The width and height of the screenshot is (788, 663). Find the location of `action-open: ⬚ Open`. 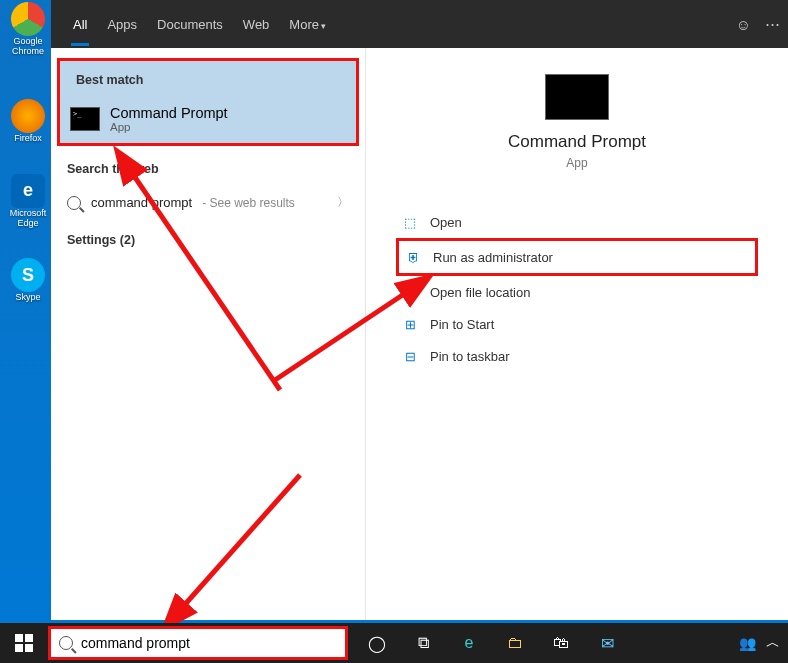

action-open: ⬚ Open is located at coordinates (577, 222).